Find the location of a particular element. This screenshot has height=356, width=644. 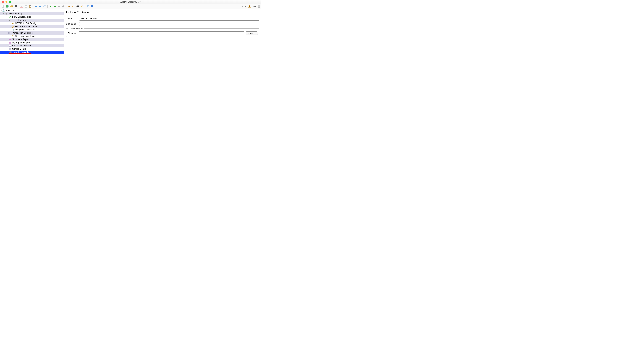

tree-node-flow-control: Flow Control Action is located at coordinates (32, 17).